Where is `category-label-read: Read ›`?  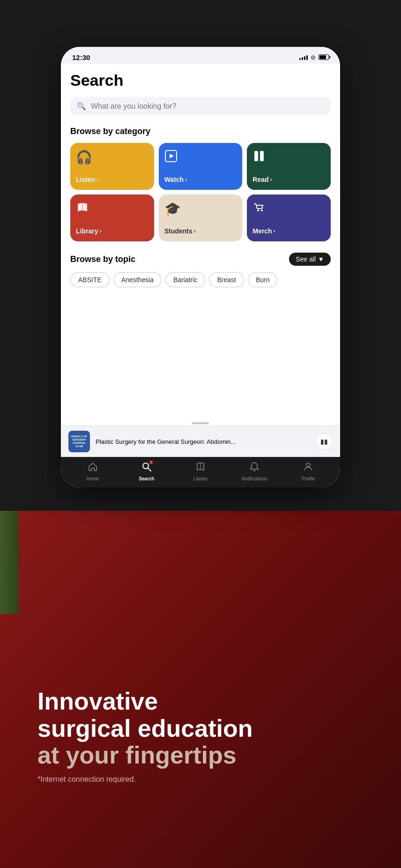 category-label-read: Read › is located at coordinates (262, 180).